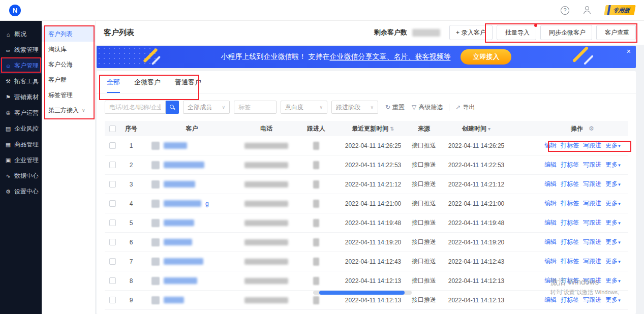 This screenshot has width=644, height=314. What do you see at coordinates (172, 107) in the screenshot?
I see `search-button` at bounding box center [172, 107].